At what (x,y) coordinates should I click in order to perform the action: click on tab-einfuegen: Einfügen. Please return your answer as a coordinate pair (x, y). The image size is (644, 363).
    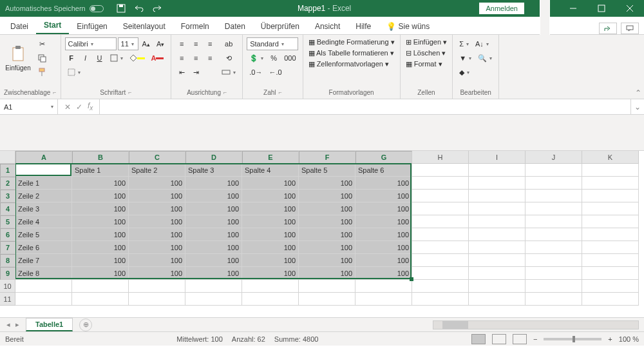
    Looking at the image, I should click on (91, 26).